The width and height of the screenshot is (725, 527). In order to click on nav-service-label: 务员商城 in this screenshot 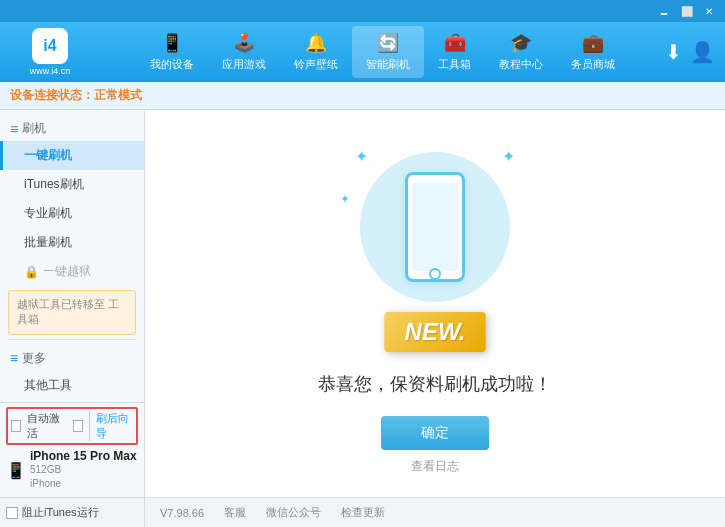, I will do `click(593, 64)`.